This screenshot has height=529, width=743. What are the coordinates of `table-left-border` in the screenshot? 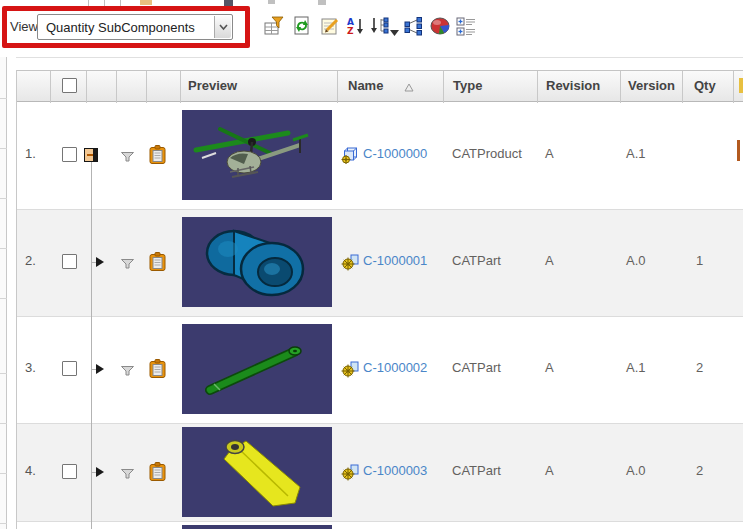 It's located at (16, 300).